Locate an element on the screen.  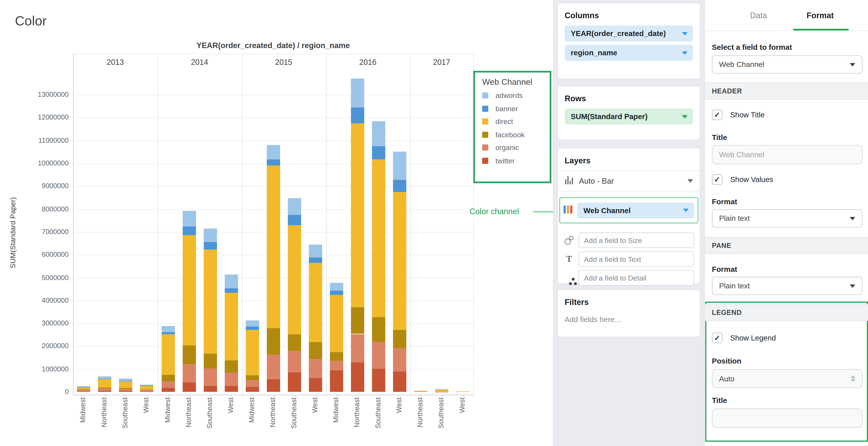
legend-item-direct: direct is located at coordinates (516, 121).